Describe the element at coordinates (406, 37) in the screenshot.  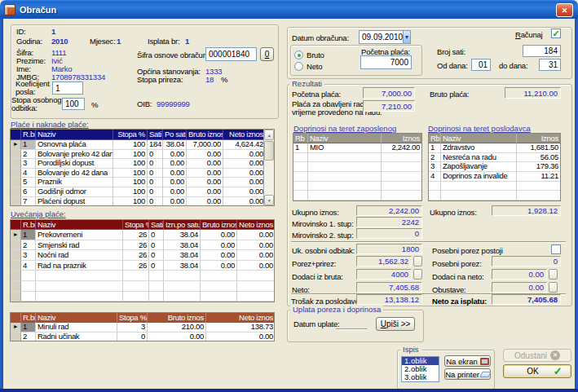
I see `chevron-down-icon: ▼` at that location.